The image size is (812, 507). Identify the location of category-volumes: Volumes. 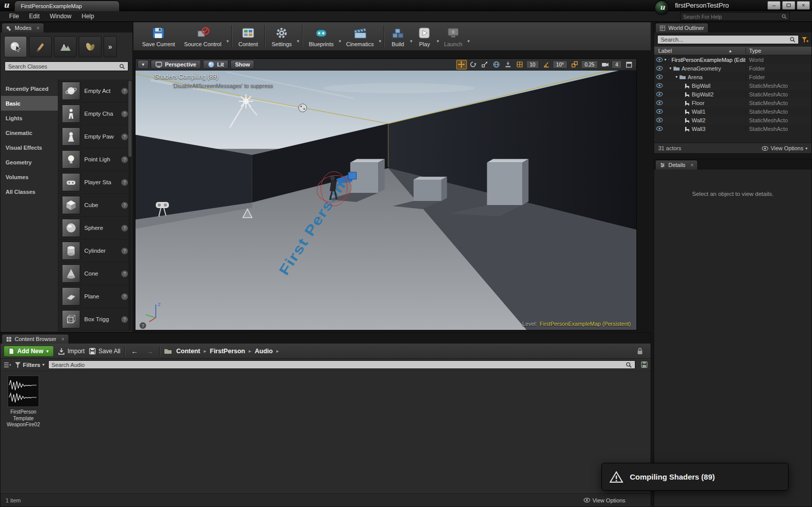
(29, 177).